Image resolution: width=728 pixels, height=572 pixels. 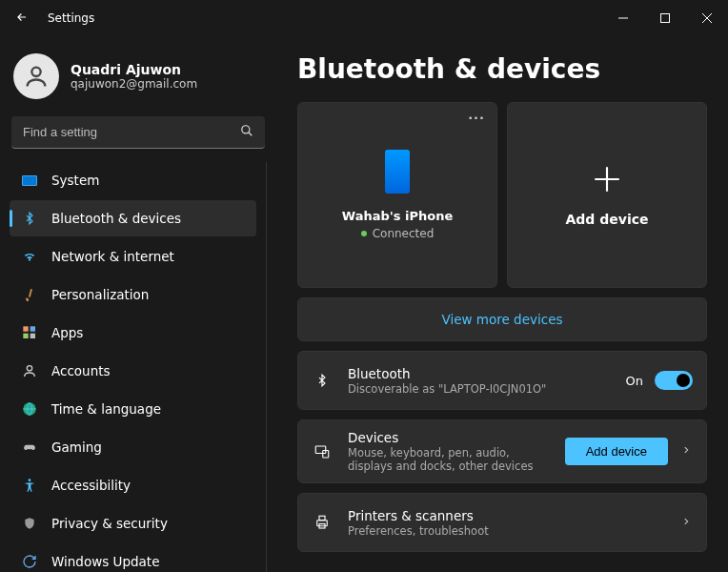 What do you see at coordinates (133, 256) in the screenshot?
I see `nav-item-network: Network & internet` at bounding box center [133, 256].